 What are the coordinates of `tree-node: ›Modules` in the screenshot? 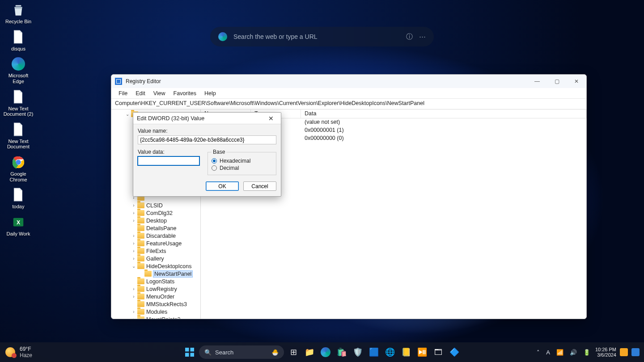 It's located at (156, 312).